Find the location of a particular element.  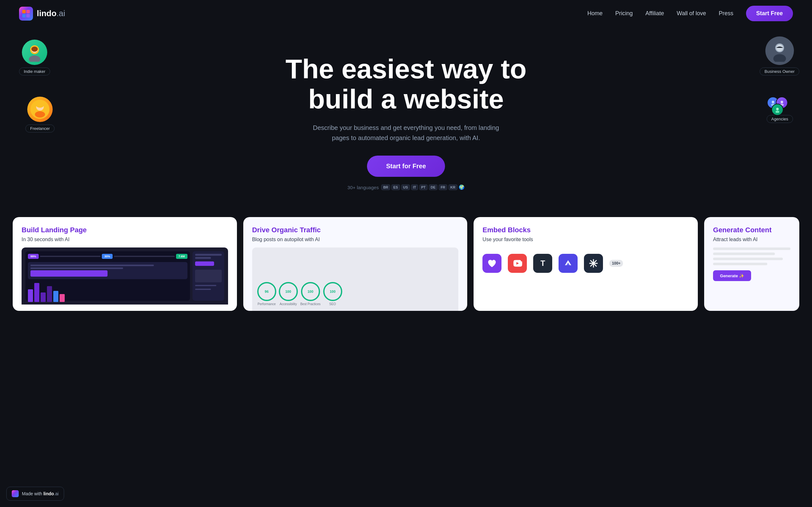

indie-maker-label: Indie maker is located at coordinates (35, 71).